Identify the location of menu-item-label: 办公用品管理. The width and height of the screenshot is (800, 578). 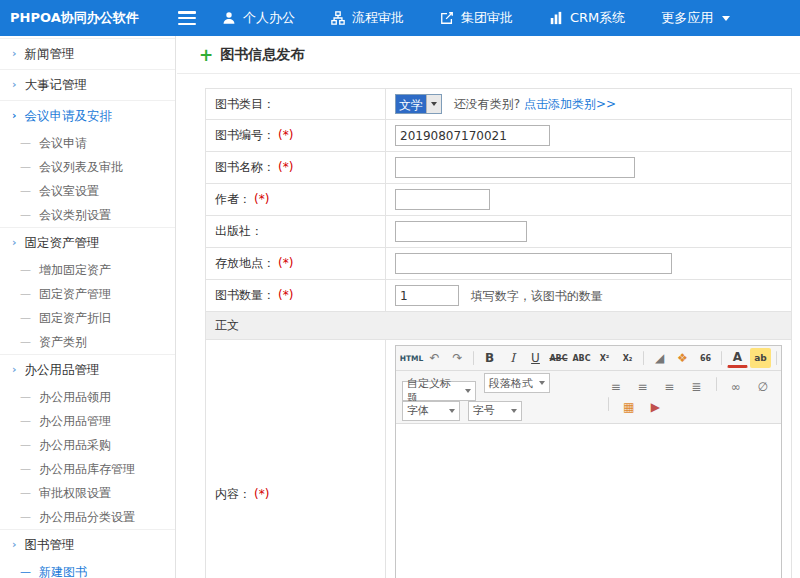
(75, 421).